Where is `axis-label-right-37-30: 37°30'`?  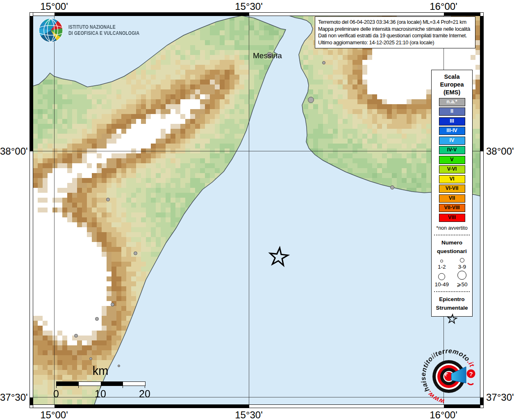 axis-label-right-37-30: 37°30' is located at coordinates (500, 397).